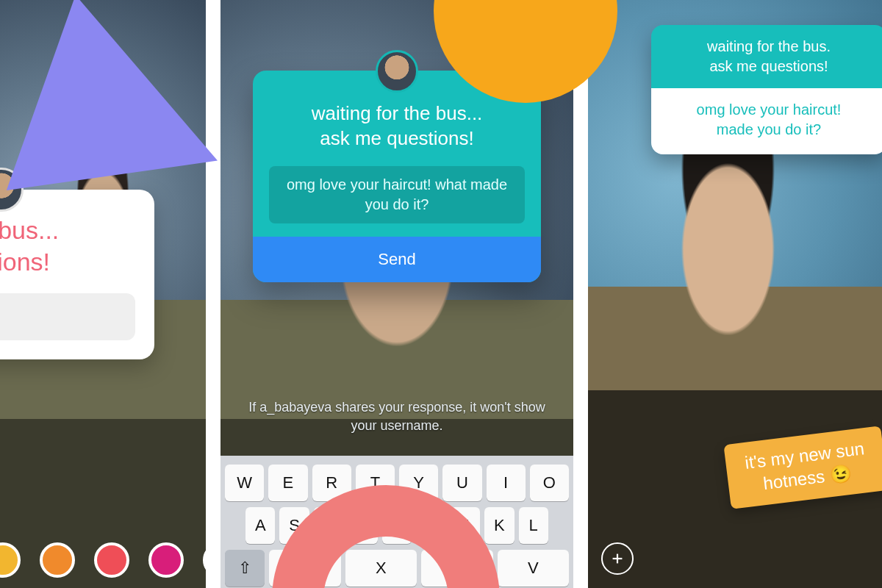 The image size is (882, 588). Describe the element at coordinates (260, 526) in the screenshot. I see `keyboard-key: A` at that location.